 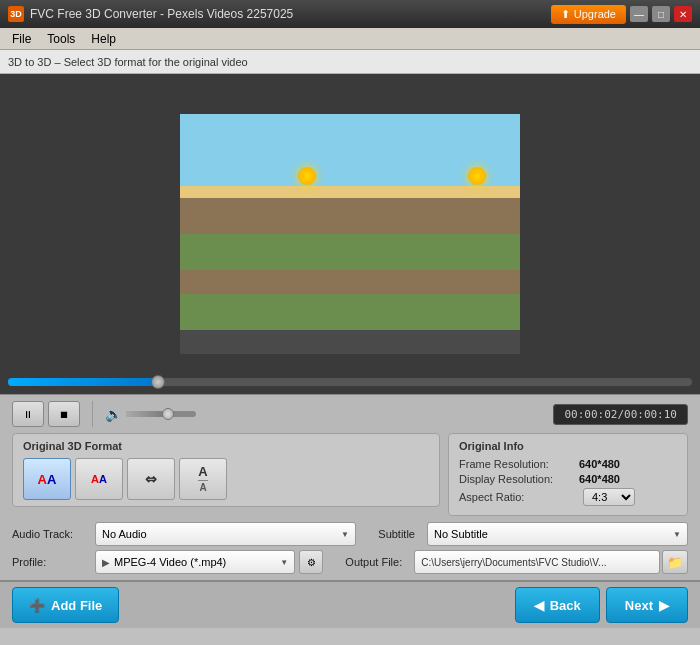 I want to click on profile-settings-button: ⚙, so click(x=311, y=562).